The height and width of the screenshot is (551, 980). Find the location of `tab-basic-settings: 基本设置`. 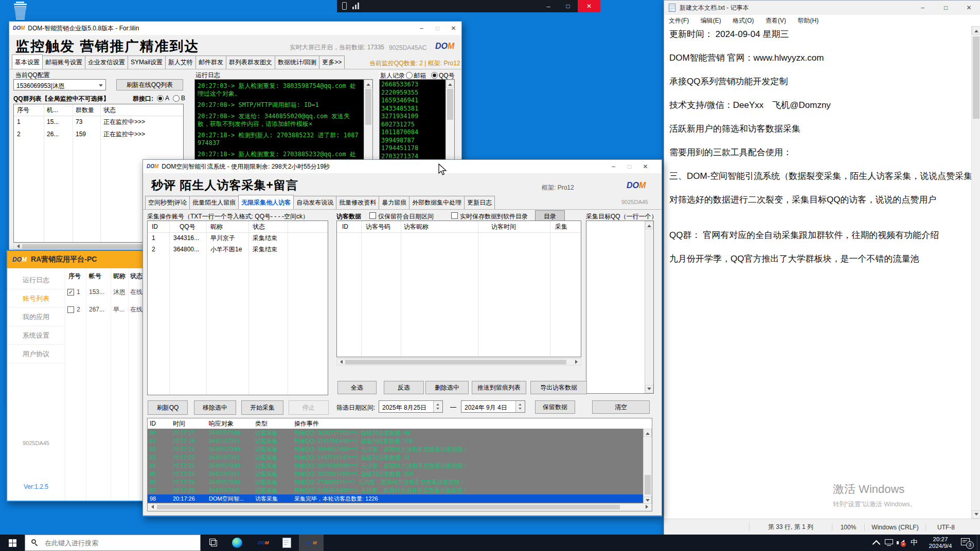

tab-basic-settings: 基本设置 is located at coordinates (27, 62).